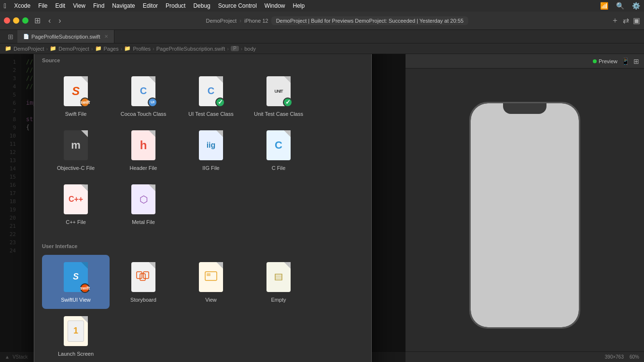 The width and height of the screenshot is (644, 362). I want to click on back-button: ‹, so click(49, 21).